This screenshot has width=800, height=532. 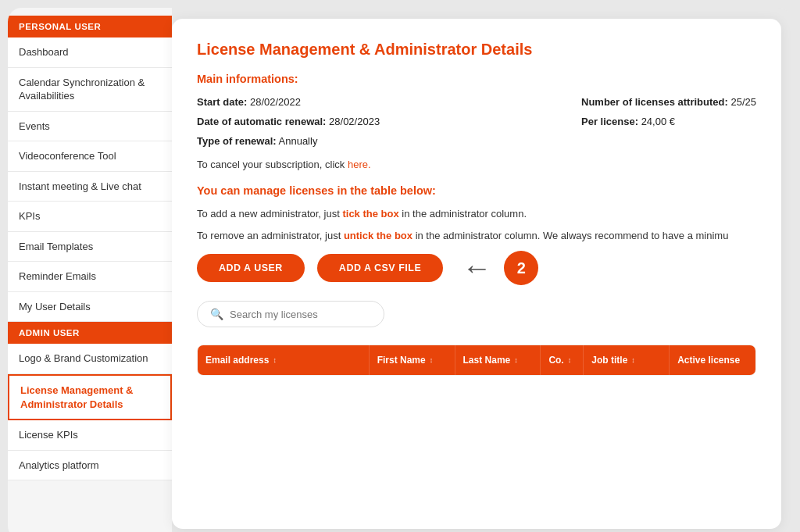 What do you see at coordinates (269, 236) in the screenshot?
I see `remove-admin-prefix: To remove an administrator, just` at bounding box center [269, 236].